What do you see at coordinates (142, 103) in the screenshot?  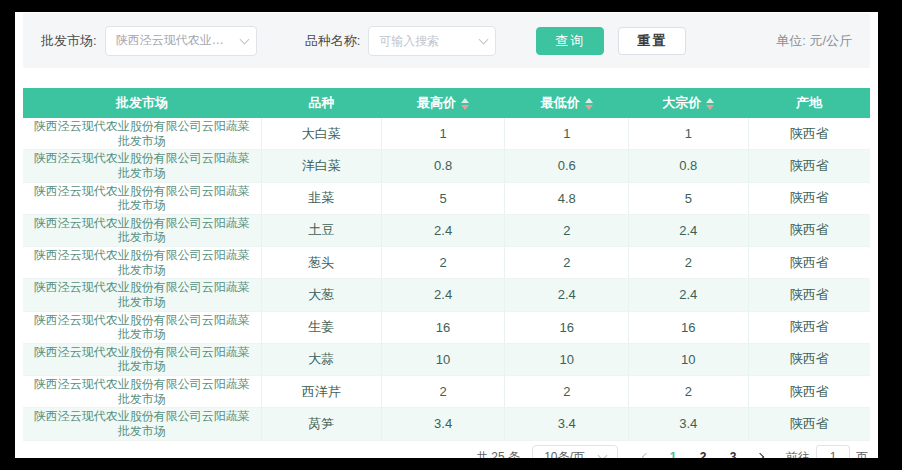 I see `header-market: 批发市场` at bounding box center [142, 103].